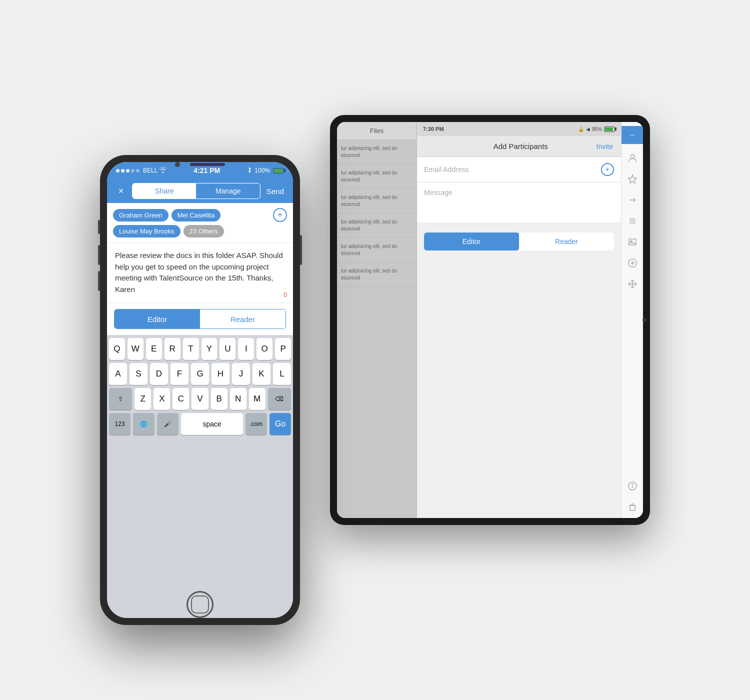 The image size is (750, 700). Describe the element at coordinates (204, 231) in the screenshot. I see `recipient-chip-others: 23 Others` at that location.